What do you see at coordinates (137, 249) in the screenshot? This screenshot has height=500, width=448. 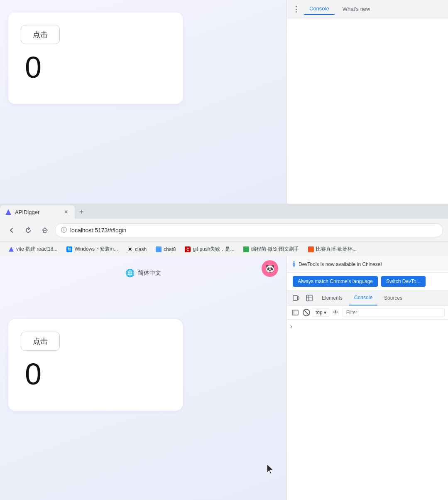 I see `bookmark-clash: ✕ clash` at bounding box center [137, 249].